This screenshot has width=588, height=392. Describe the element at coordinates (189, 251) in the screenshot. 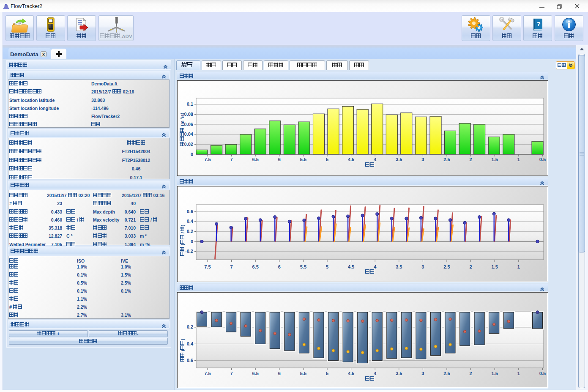

I see `svg-text: -0.2` at that location.